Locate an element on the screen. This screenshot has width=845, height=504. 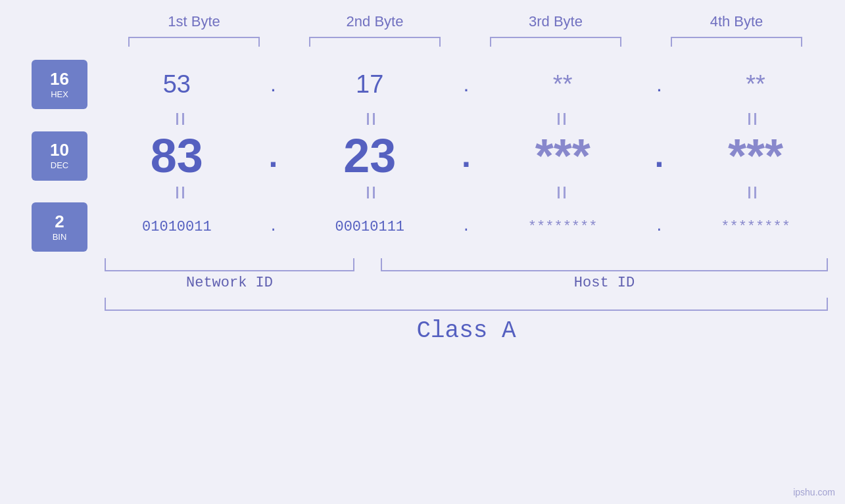
par1 is located at coordinates (180, 119).